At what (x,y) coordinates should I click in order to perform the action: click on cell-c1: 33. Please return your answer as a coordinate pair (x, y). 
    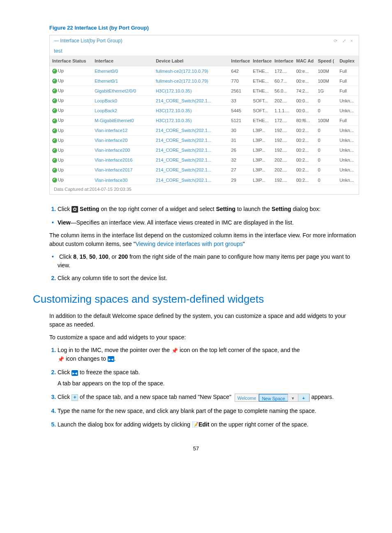
    Looking at the image, I should click on (240, 101).